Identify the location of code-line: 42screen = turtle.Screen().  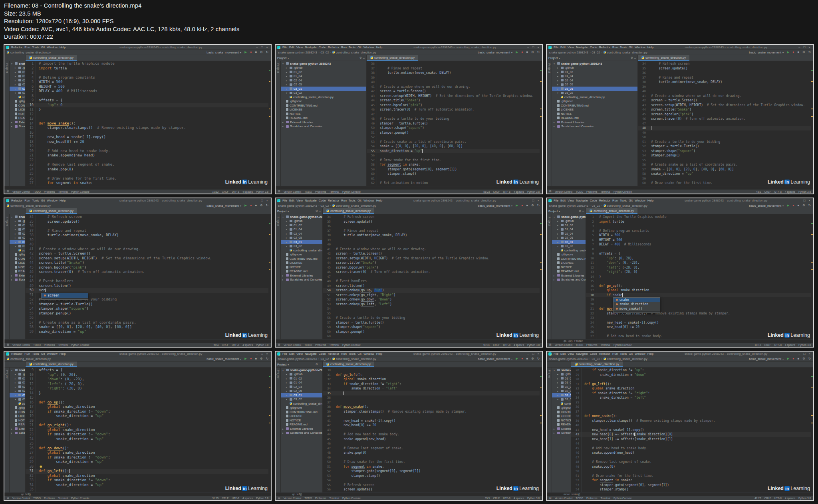
(725, 101).